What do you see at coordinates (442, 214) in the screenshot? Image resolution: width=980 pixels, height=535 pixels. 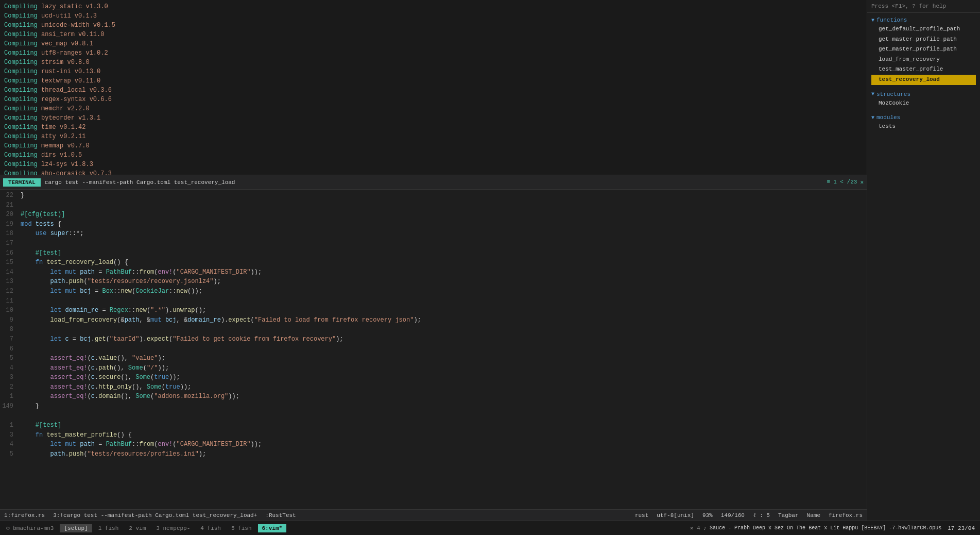 I see `code-line-20: #[cfg(test)]` at bounding box center [442, 214].